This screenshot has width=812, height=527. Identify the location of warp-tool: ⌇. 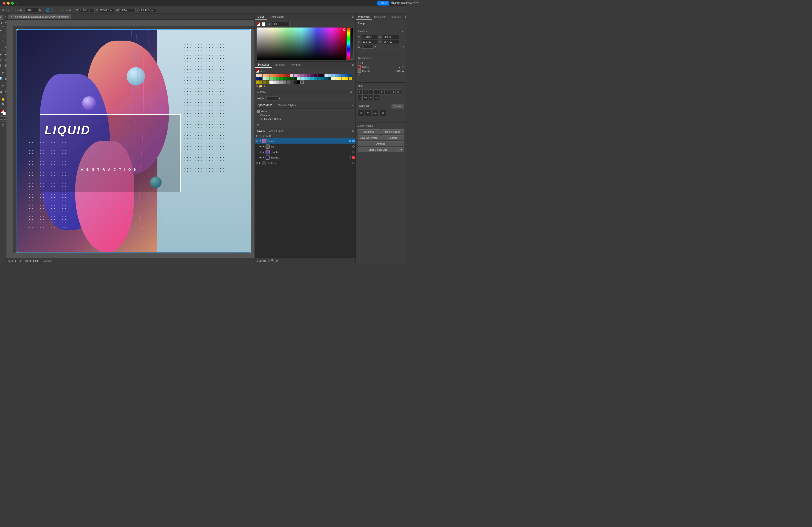
(1, 65).